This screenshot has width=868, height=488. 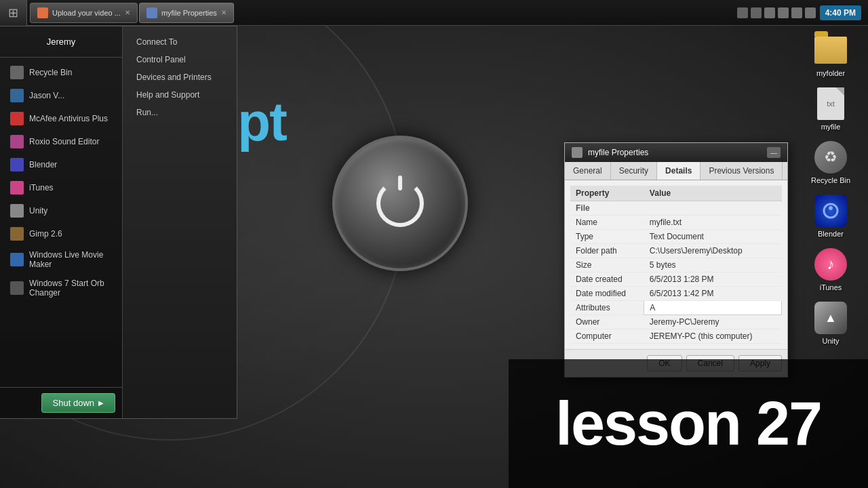 I want to click on start-item-label-start-orb: Windows 7 Start Orb Changer, so click(x=71, y=288).